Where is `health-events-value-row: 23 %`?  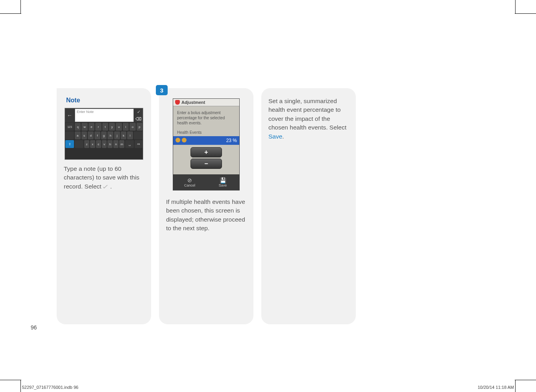 health-events-value-row: 23 % is located at coordinates (206, 141).